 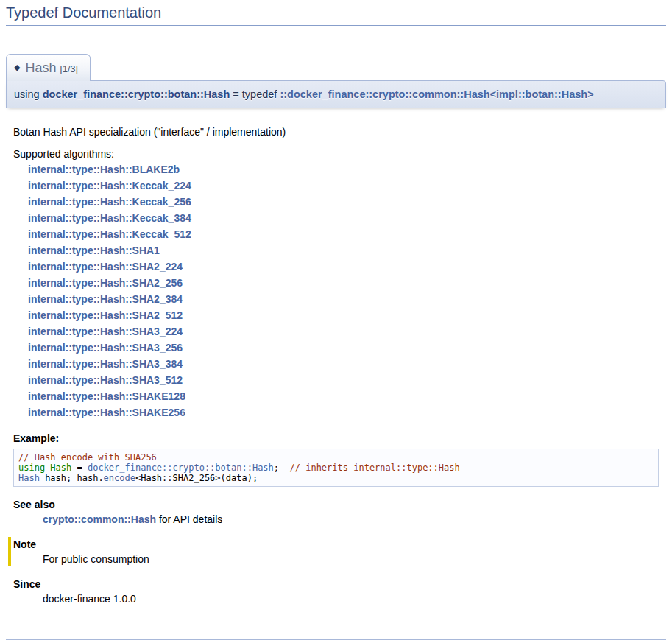 I want to click on code-token-plain: =, so click(x=79, y=468).